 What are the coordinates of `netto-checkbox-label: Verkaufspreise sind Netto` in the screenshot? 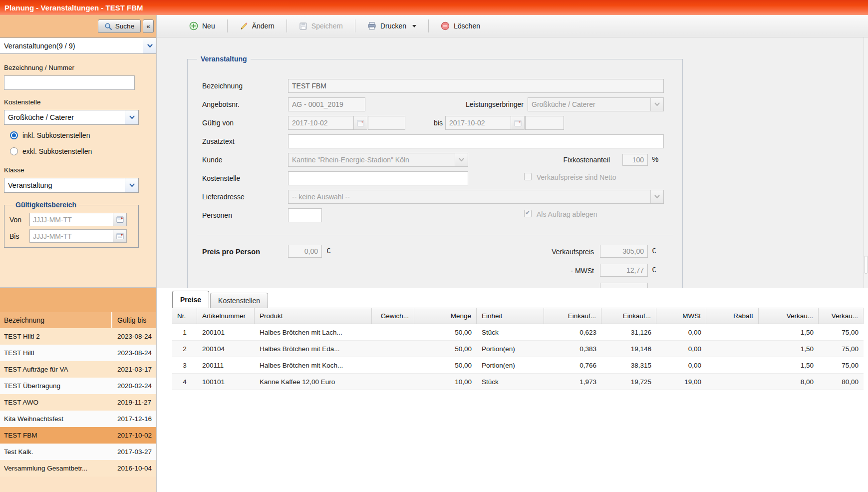 It's located at (577, 177).